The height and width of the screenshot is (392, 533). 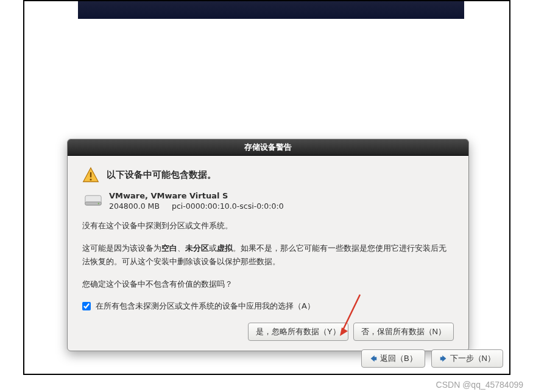 I want to click on yes-discard-button: 是，忽略所有数据（Y）, so click(x=298, y=332).